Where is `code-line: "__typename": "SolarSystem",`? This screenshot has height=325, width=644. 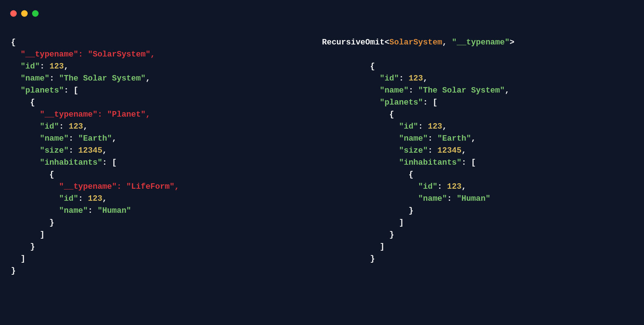 code-line: "__typename": "SolarSystem", is located at coordinates (166, 55).